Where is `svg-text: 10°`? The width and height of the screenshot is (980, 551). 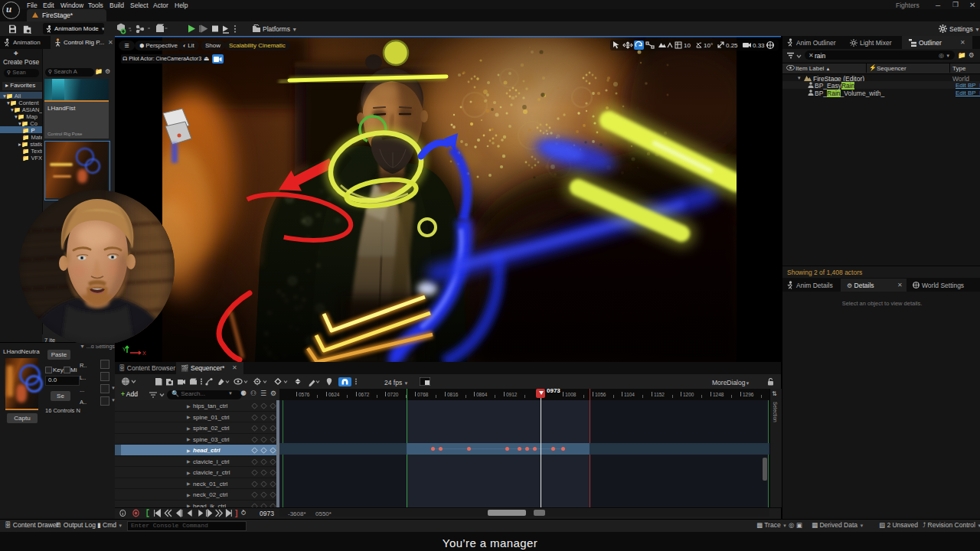 svg-text: 10° is located at coordinates (708, 46).